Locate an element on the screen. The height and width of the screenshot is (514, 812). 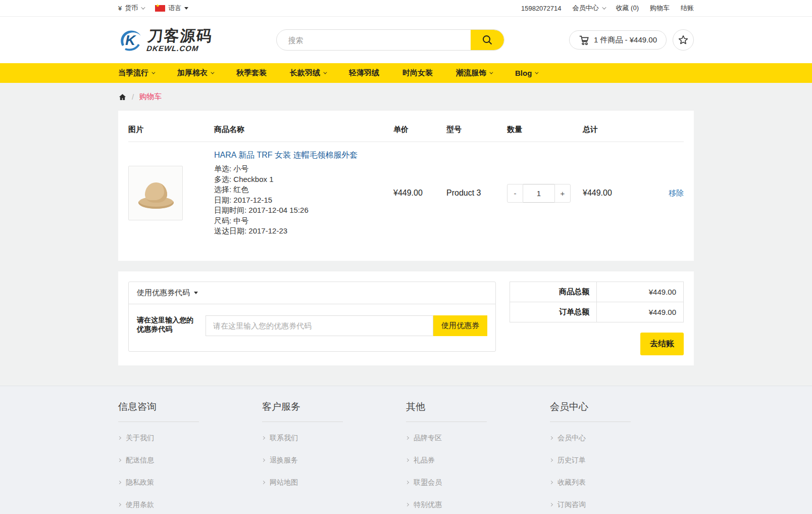
product-option: 日期: 2017-12-15 is located at coordinates (304, 200).